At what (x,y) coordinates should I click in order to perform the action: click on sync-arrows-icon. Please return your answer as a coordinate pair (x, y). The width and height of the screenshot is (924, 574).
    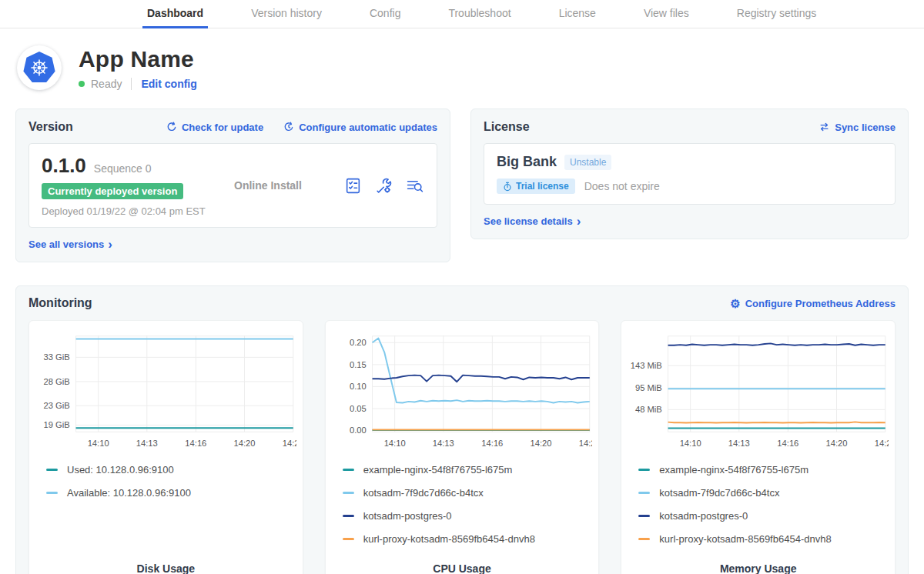
    Looking at the image, I should click on (824, 127).